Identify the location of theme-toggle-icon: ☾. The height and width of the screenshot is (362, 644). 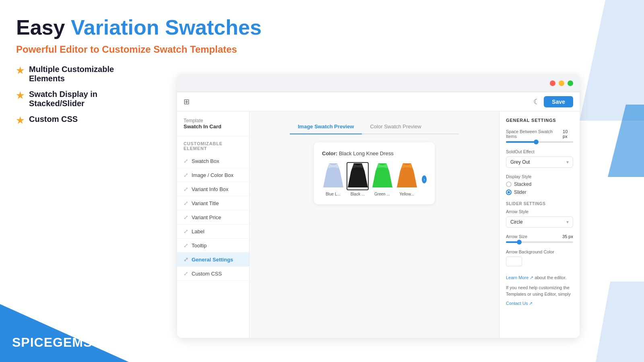
(537, 102).